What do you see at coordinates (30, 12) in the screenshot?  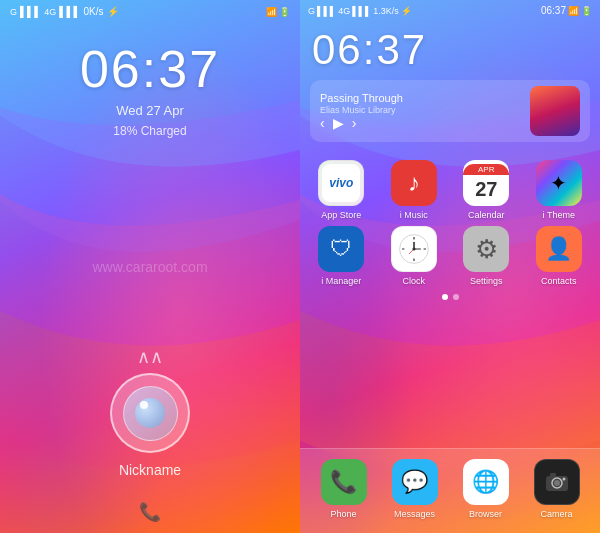 I see `signal-bars: ▌▌▌` at bounding box center [30, 12].